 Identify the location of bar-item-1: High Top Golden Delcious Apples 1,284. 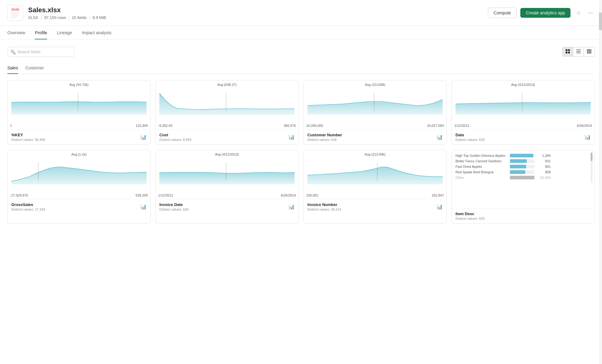
(523, 156).